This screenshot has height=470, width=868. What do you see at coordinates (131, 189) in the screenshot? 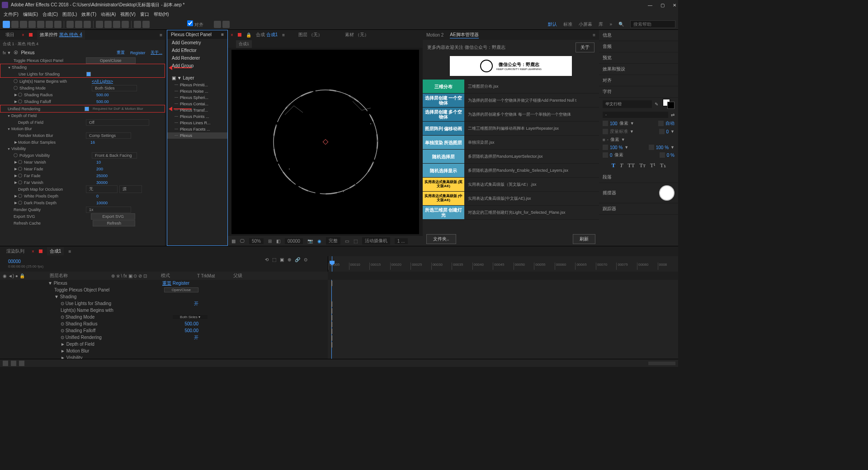
I see `depth-map-src-select: 源` at bounding box center [131, 189].